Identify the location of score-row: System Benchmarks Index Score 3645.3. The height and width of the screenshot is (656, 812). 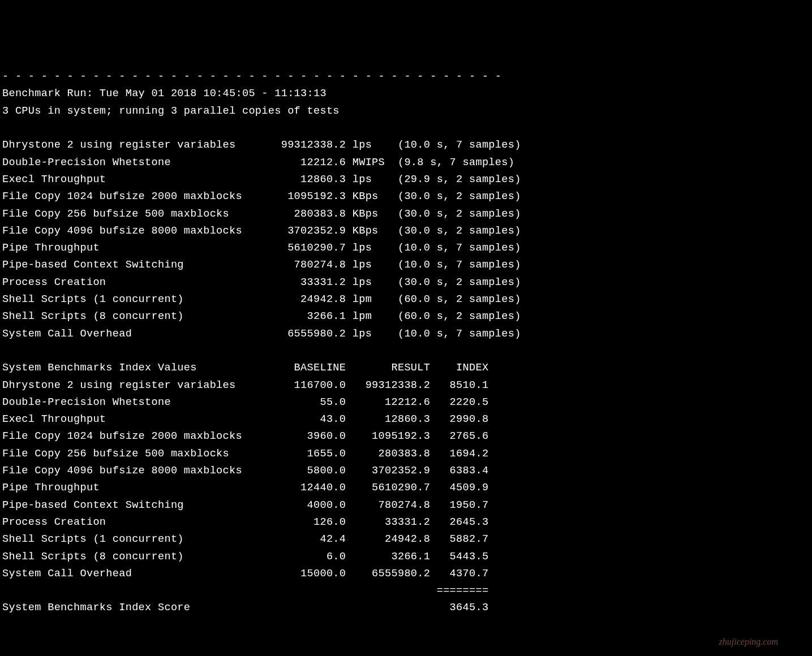
(246, 607).